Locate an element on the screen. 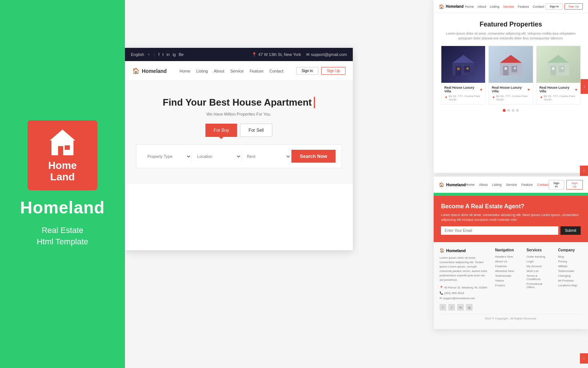 The height and width of the screenshot is (368, 588). bottom-signup-btn: Sign Up is located at coordinates (575, 185).